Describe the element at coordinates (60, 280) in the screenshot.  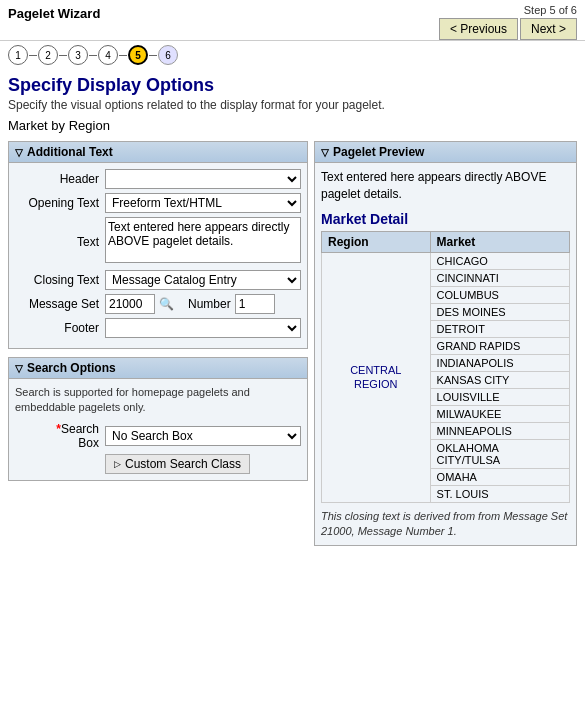
I see `closing-text-label: Closing Text` at that location.